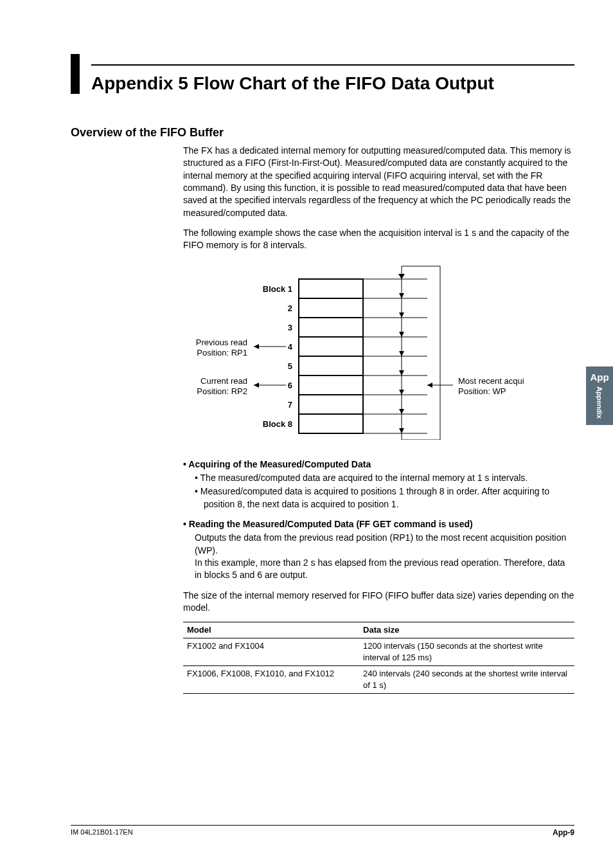  Describe the element at coordinates (379, 525) in the screenshot. I see `bullet-reading-heading: Reading the Measured/Computed Data (FF G…` at that location.